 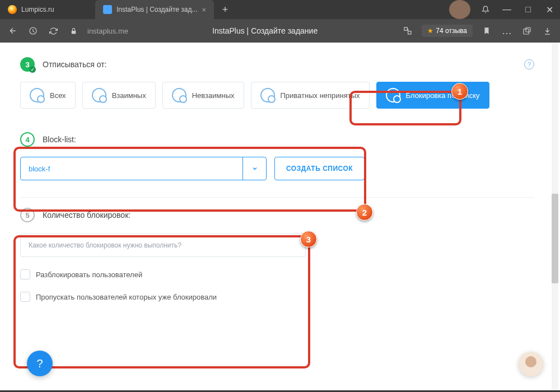 I want to click on tab-label: Lumpics.ru, so click(x=38, y=10).